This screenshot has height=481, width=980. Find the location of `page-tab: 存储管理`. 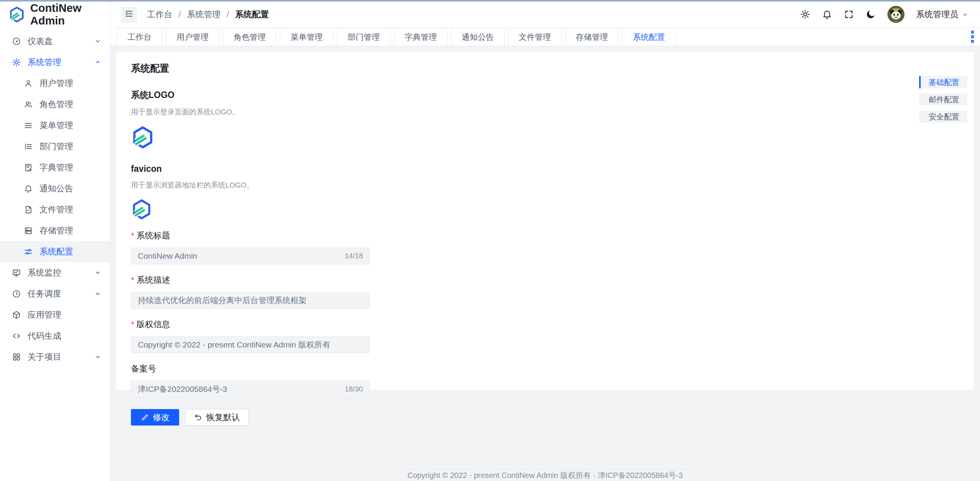

page-tab: 存储管理 is located at coordinates (592, 37).